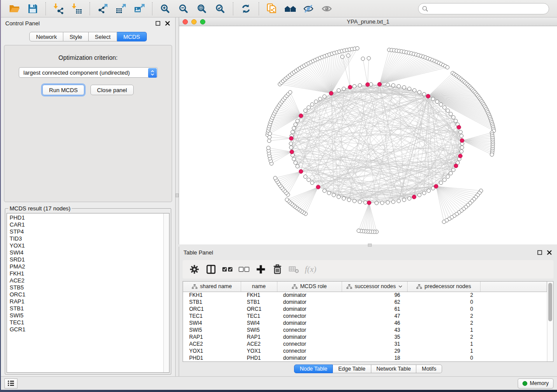 The width and height of the screenshot is (557, 392). What do you see at coordinates (103, 9) in the screenshot?
I see `export-network-button` at bounding box center [103, 9].